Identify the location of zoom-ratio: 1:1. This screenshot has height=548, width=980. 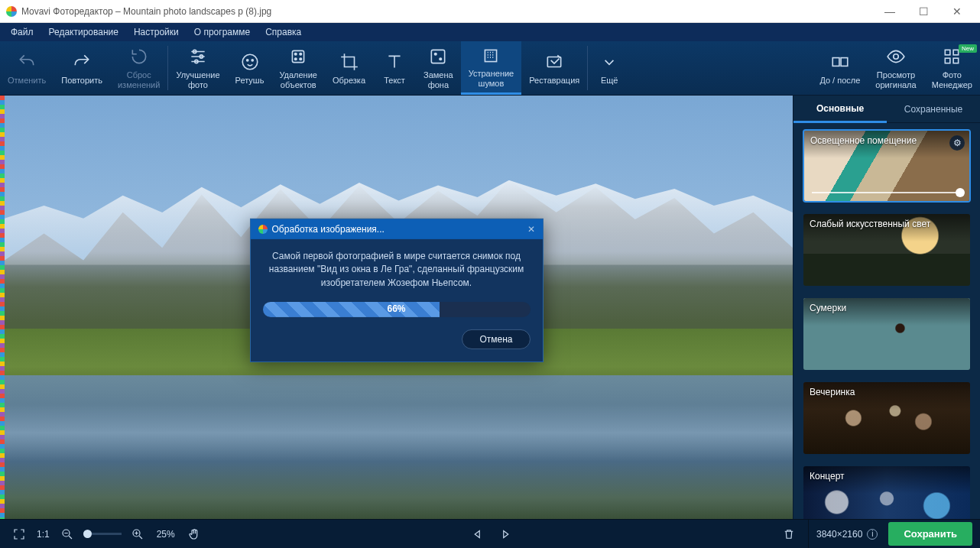
(43, 534).